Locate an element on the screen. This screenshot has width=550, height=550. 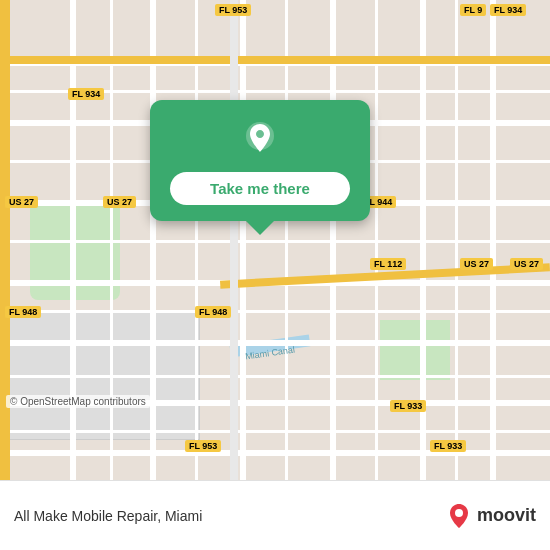
fl933-label: FL 933 is located at coordinates (408, 406).